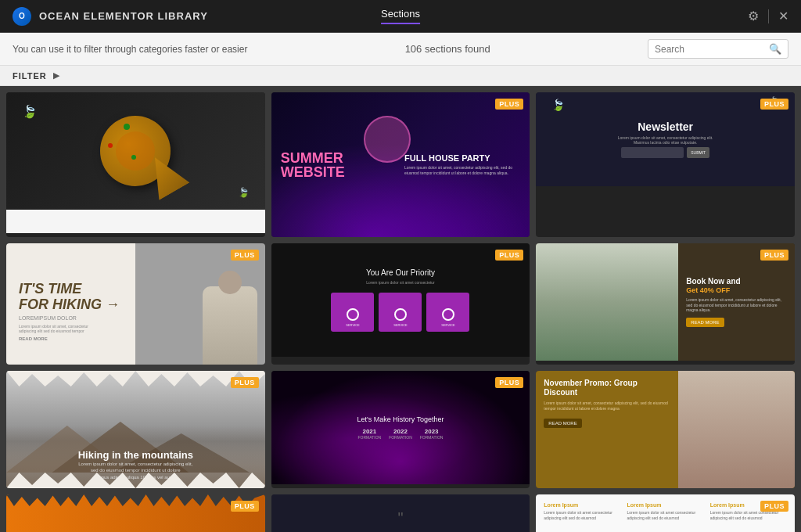 The image size is (801, 532). I want to click on promo-photo-right, so click(737, 430).